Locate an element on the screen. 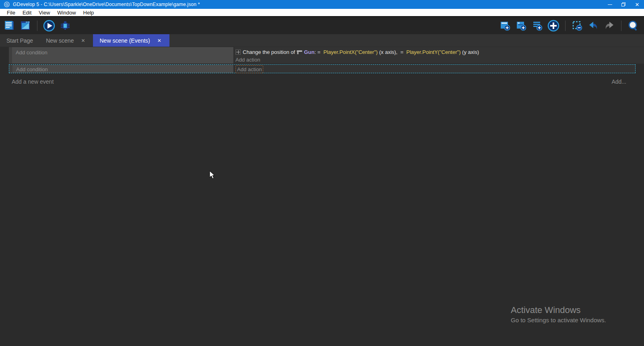 The width and height of the screenshot is (644, 346). event2-conditions: Add condition is located at coordinates (123, 69).